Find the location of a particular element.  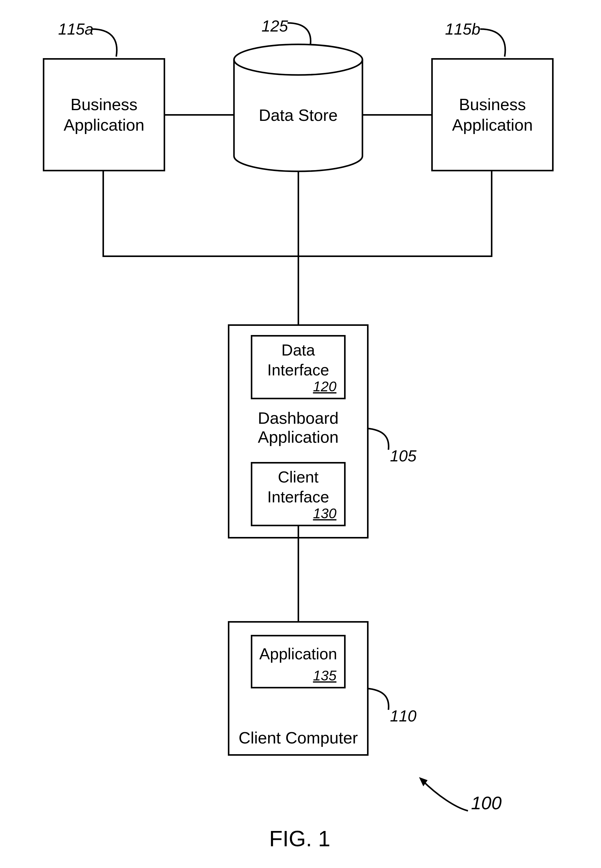

client-interface-line1: Client is located at coordinates (298, 477).